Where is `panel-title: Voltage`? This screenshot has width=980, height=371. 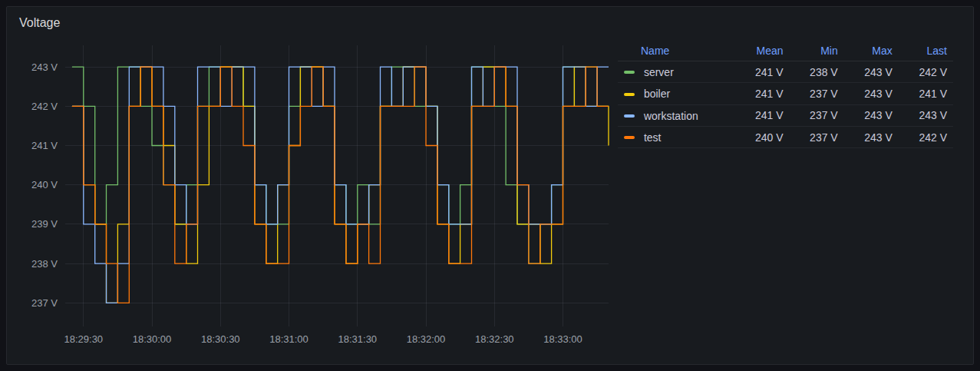
panel-title: Voltage is located at coordinates (490, 23).